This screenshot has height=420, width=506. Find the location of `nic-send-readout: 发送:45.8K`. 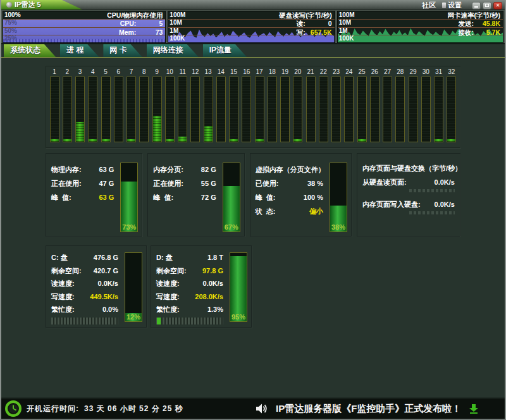

nic-send-readout: 发送:45.8K is located at coordinates (474, 24).